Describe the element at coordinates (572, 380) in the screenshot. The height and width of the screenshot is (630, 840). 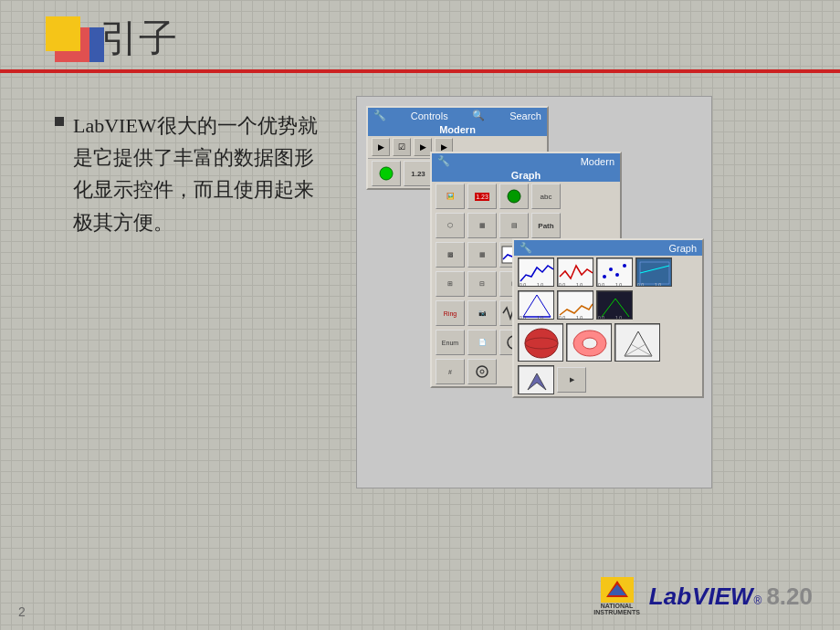
I see `icon-arrow-right: ▶` at that location.